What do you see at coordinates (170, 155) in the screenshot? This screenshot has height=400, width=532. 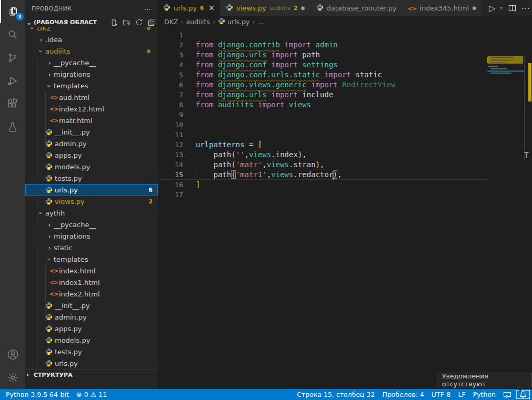 I see `line-number: 13` at bounding box center [170, 155].